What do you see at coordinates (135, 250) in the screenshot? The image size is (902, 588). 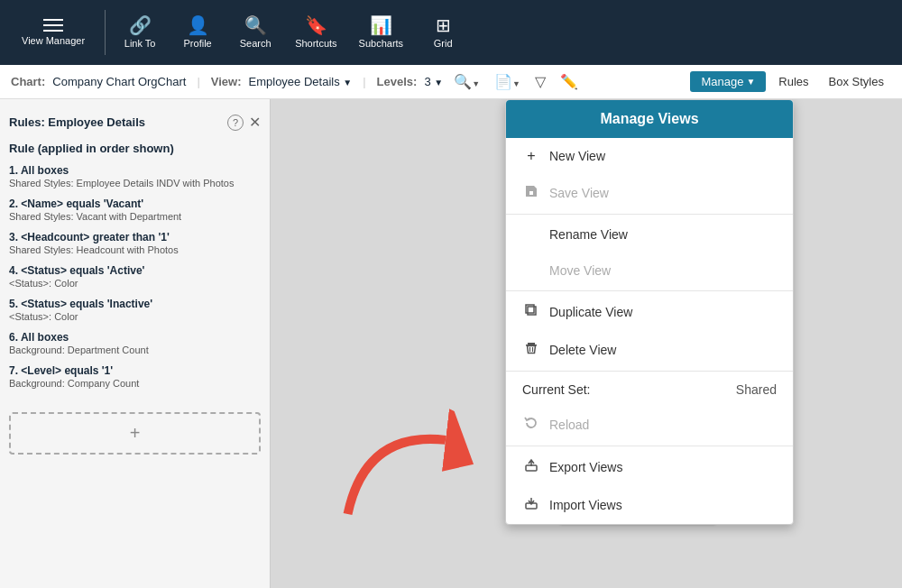 I see `rule-3-desc: Shared Styles: Headcount with Photos` at bounding box center [135, 250].